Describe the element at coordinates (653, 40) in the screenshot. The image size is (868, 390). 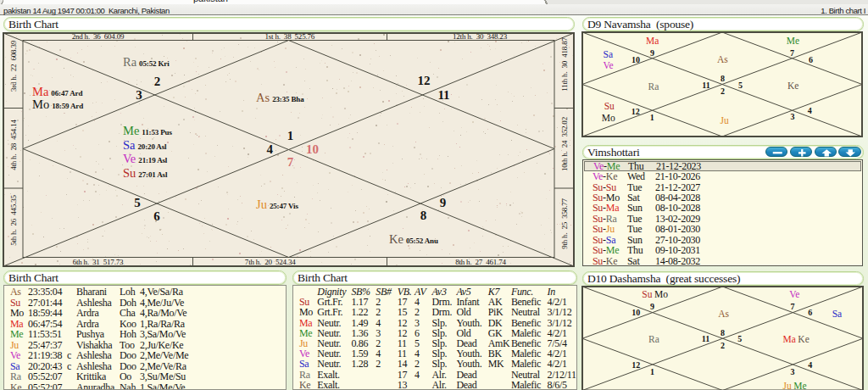
I see `planet-label-ma: Ma` at that location.